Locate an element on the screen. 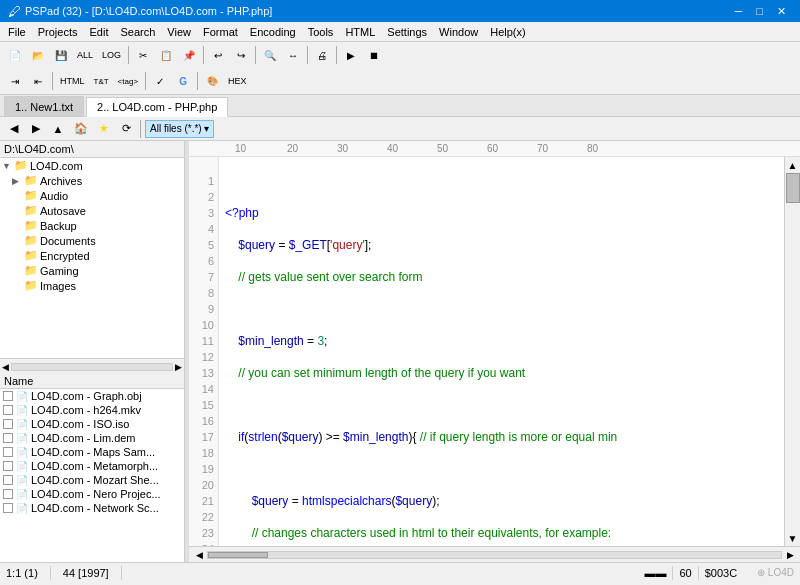  hscroll-track is located at coordinates (92, 367).